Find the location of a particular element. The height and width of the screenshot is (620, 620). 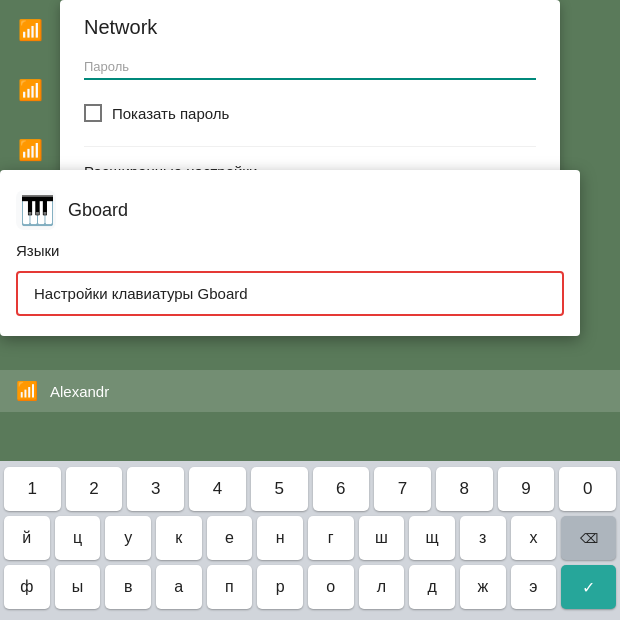

gboard-icon: 🎹 is located at coordinates (36, 210).